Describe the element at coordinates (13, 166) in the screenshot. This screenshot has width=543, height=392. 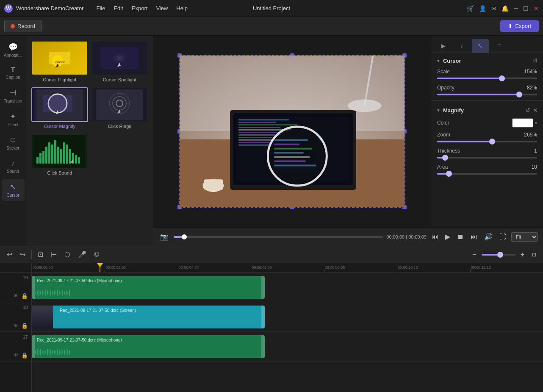
I see `sidebar-item-sound: ♪ Sound` at that location.